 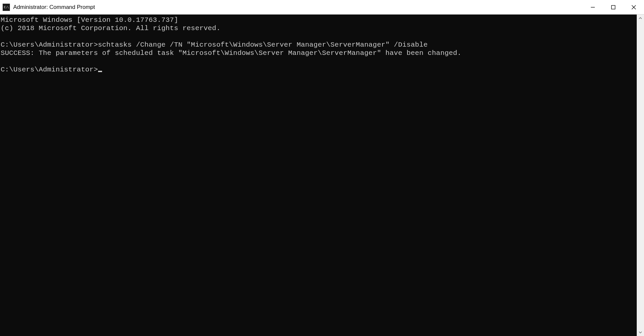 What do you see at coordinates (640, 175) in the screenshot?
I see `scrollbar` at bounding box center [640, 175].